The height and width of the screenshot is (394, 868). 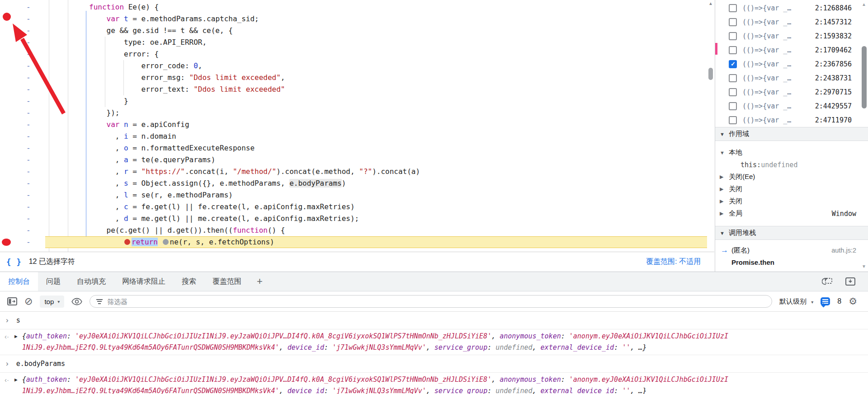 What do you see at coordinates (357, 19) in the screenshot?
I see `code-line: - var t = e.methodParams.captcha_sid;` at bounding box center [357, 19].